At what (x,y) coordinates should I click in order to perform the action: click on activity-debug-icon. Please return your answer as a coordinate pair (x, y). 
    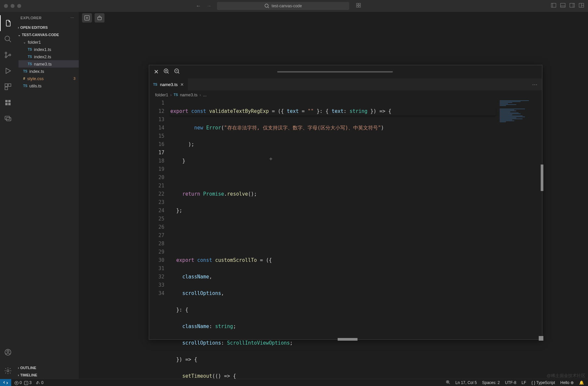
    Looking at the image, I should click on (8, 71).